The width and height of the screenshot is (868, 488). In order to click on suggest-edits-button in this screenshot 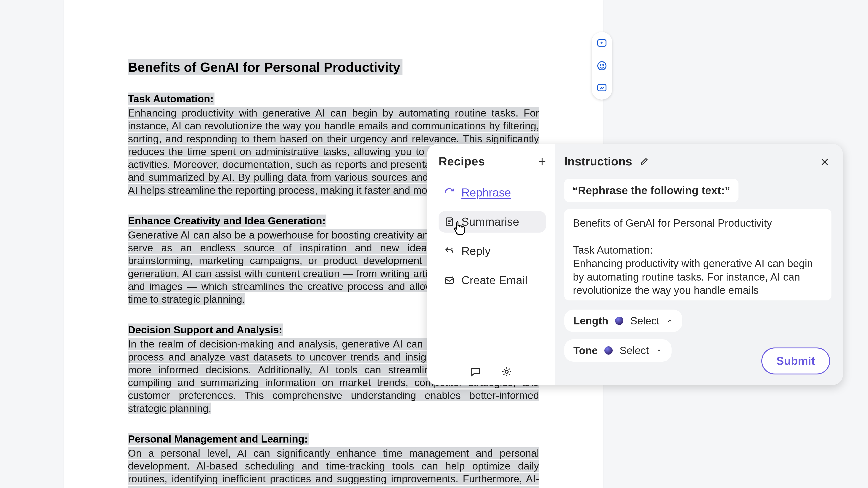, I will do `click(602, 88)`.